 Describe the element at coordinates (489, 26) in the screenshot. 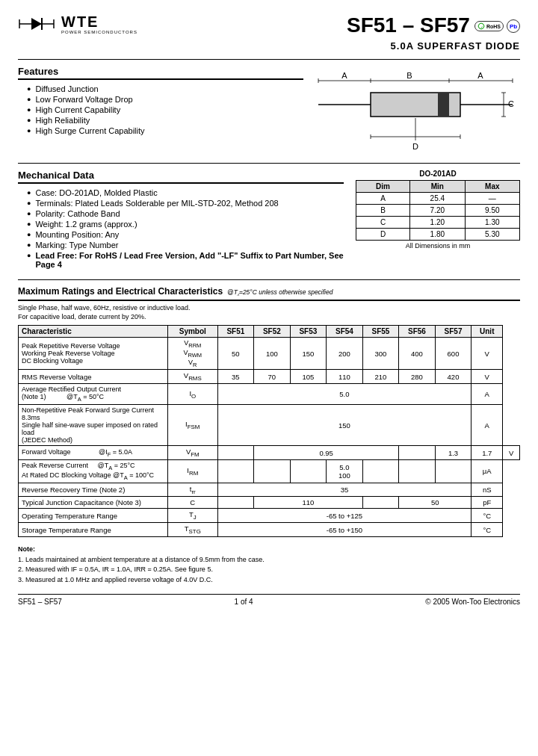

I see `rohs-badge: ✓ RoHS` at that location.